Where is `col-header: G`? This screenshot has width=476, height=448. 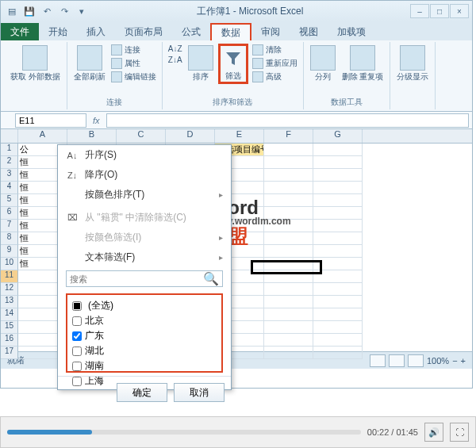
col-header: G is located at coordinates (338, 136).